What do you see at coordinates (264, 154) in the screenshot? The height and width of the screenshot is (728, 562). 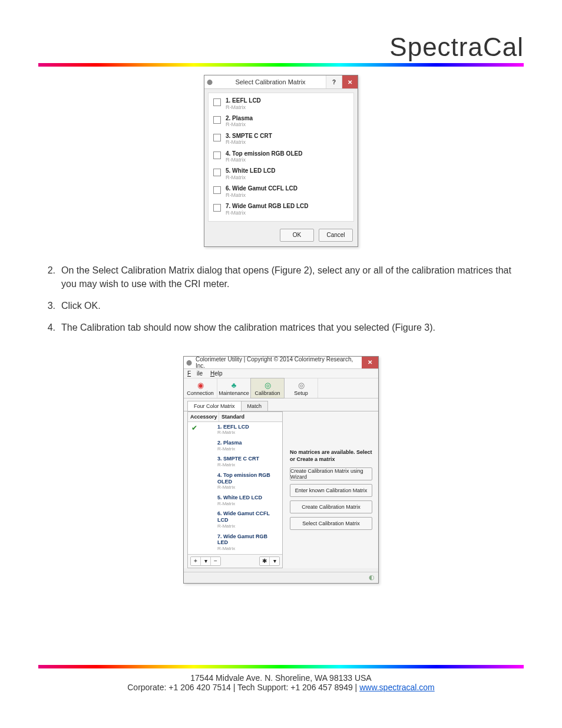 I see `matrix-name: 4. Top emission RGB OLED` at bounding box center [264, 154].